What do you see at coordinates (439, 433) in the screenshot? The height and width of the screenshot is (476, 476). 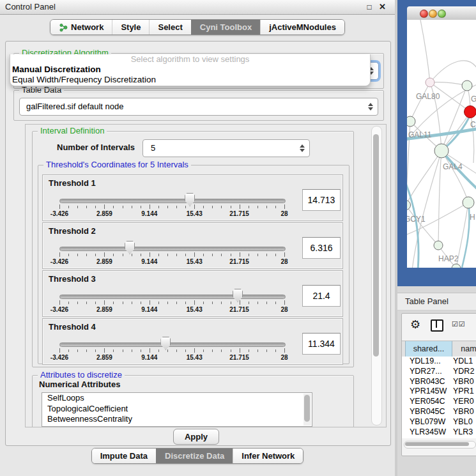 I see `table-row: YLR345WYLR3` at bounding box center [439, 433].